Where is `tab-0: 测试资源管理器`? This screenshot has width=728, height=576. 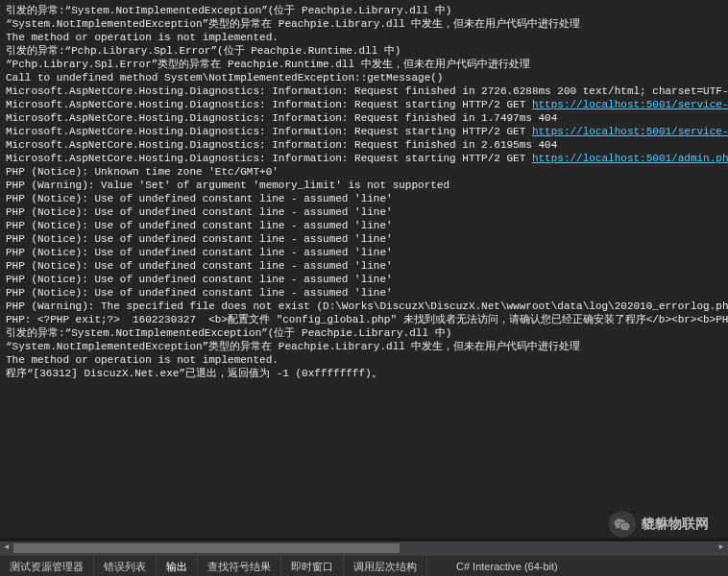
tab-0: 测试资源管理器 is located at coordinates (47, 566).